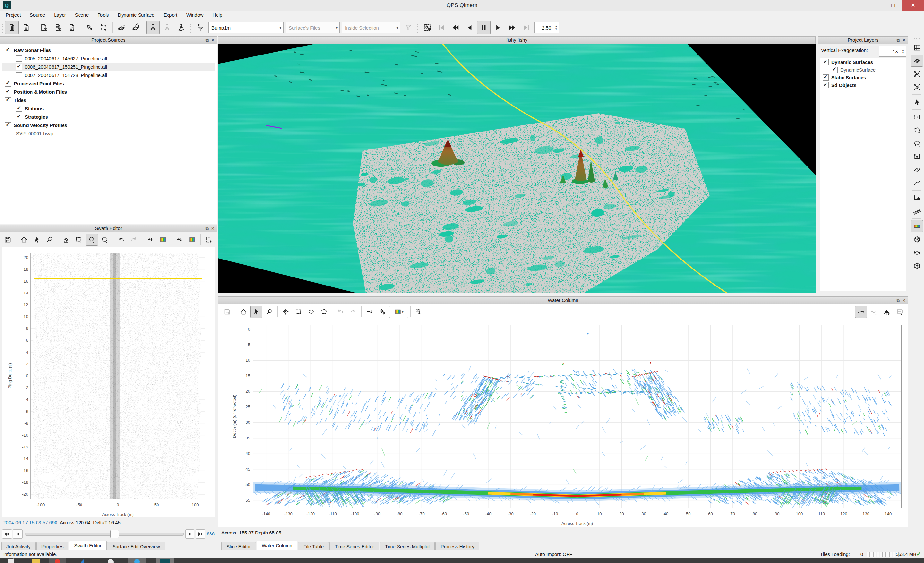  What do you see at coordinates (18, 547) in the screenshot?
I see `tab-job-activity: Job Activity` at bounding box center [18, 547].